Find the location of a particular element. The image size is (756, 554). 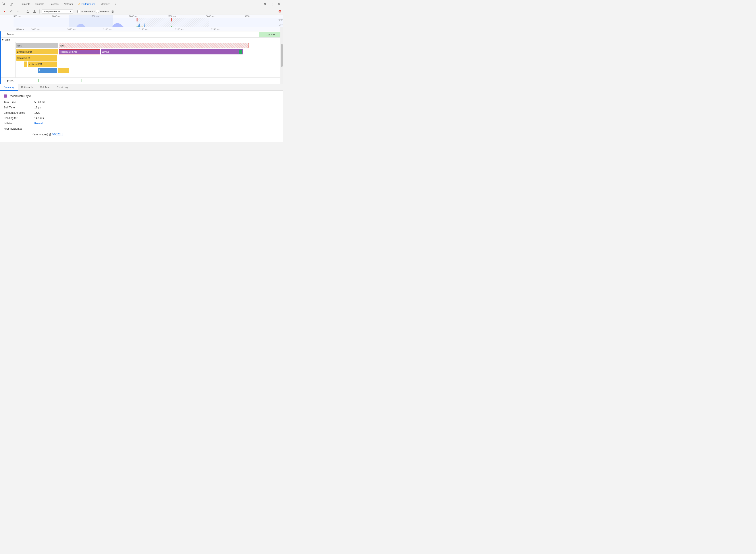

initiator-label: Initiator is located at coordinates (18, 123).